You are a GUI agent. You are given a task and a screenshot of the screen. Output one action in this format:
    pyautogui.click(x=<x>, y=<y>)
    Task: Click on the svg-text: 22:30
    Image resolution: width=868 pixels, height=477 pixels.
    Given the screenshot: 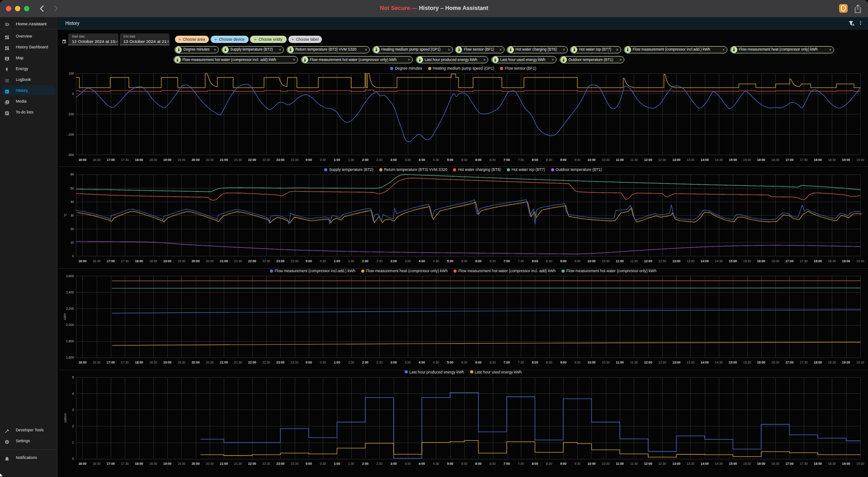 What is the action you would take?
    pyautogui.click(x=266, y=464)
    